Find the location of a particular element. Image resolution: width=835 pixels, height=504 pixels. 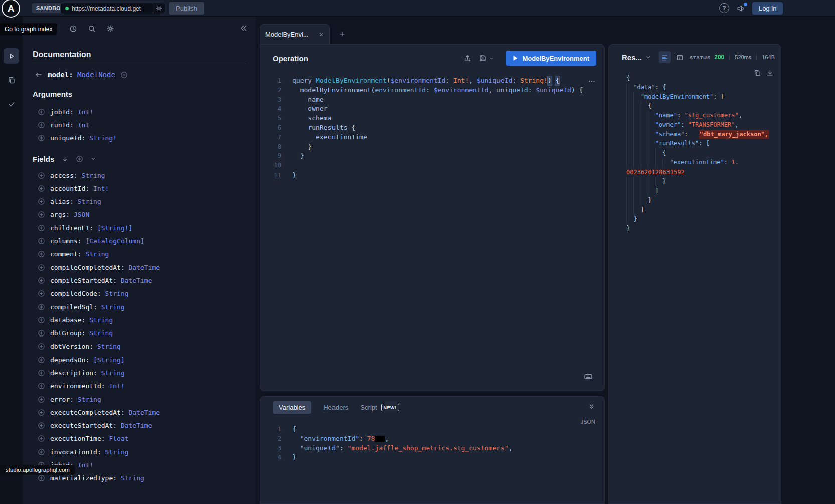

response-duration: 520ms is located at coordinates (740, 57).